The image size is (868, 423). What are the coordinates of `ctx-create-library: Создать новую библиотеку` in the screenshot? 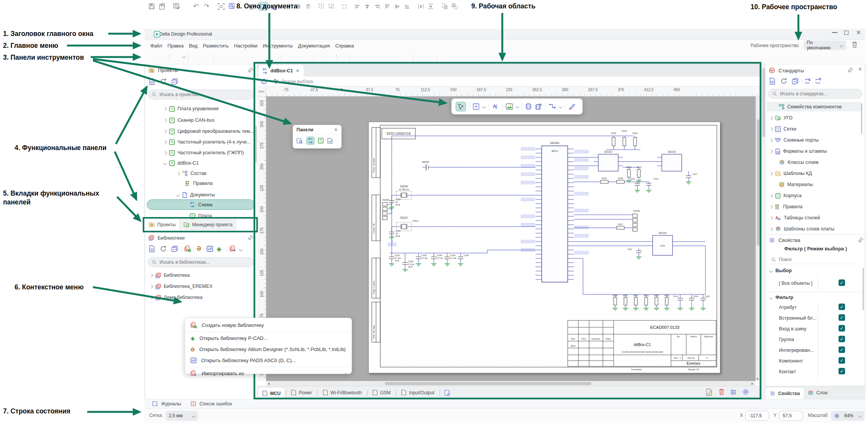 It's located at (269, 325).